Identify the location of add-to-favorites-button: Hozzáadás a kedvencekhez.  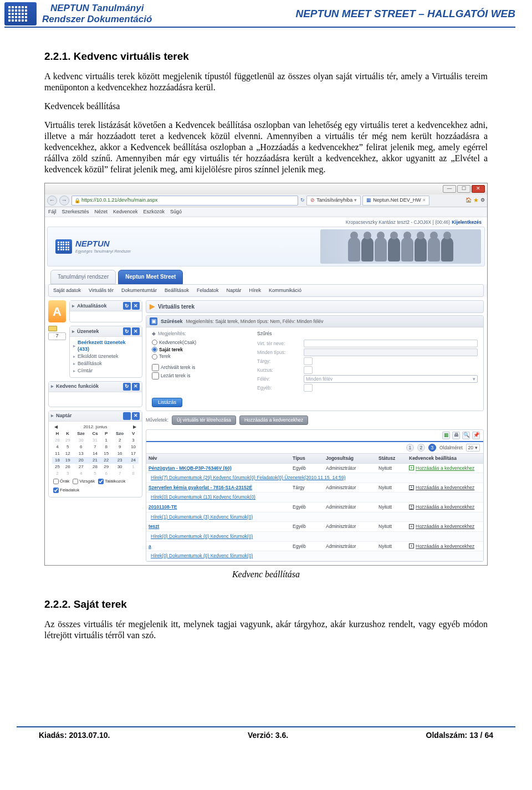
(274, 420).